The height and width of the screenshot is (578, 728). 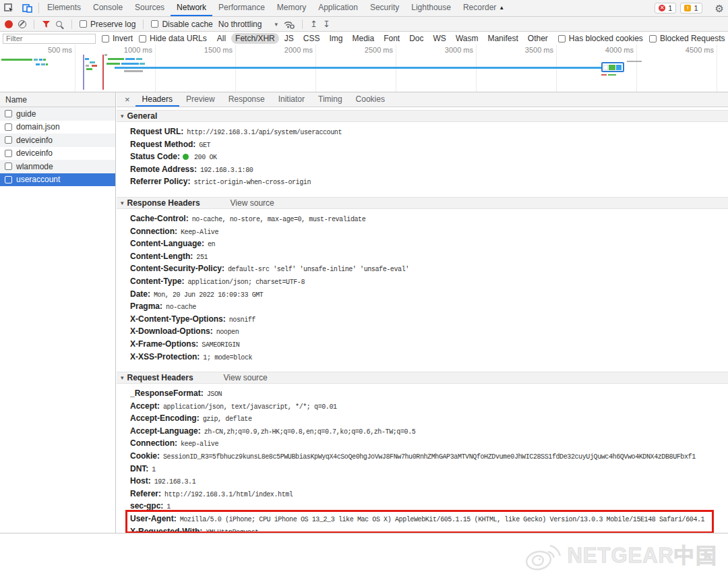 What do you see at coordinates (422, 294) in the screenshot?
I see `header-row: Date:Mon, 20 Jun 2022 16:09:33 GMT` at bounding box center [422, 294].